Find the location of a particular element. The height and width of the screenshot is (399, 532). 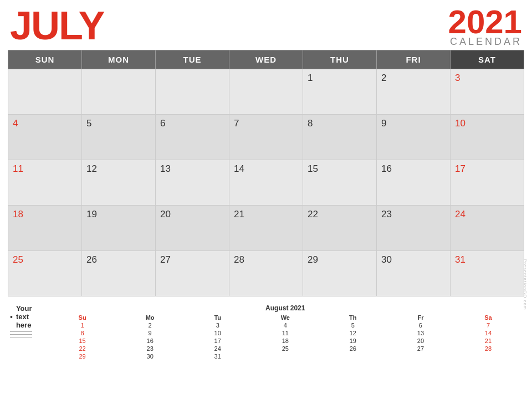

day-header-sat: SAT is located at coordinates (488, 60).